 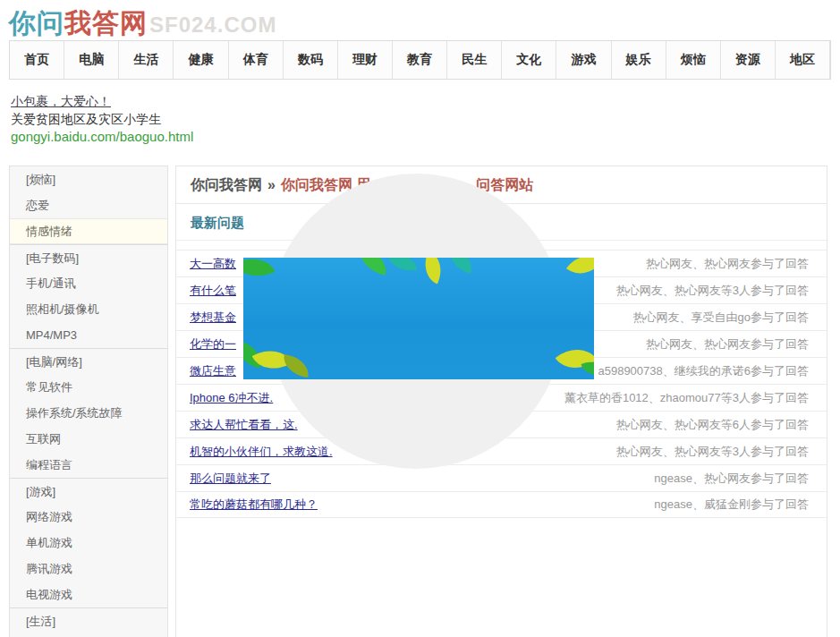 I want to click on question-link: 化学的一, so click(x=213, y=344).